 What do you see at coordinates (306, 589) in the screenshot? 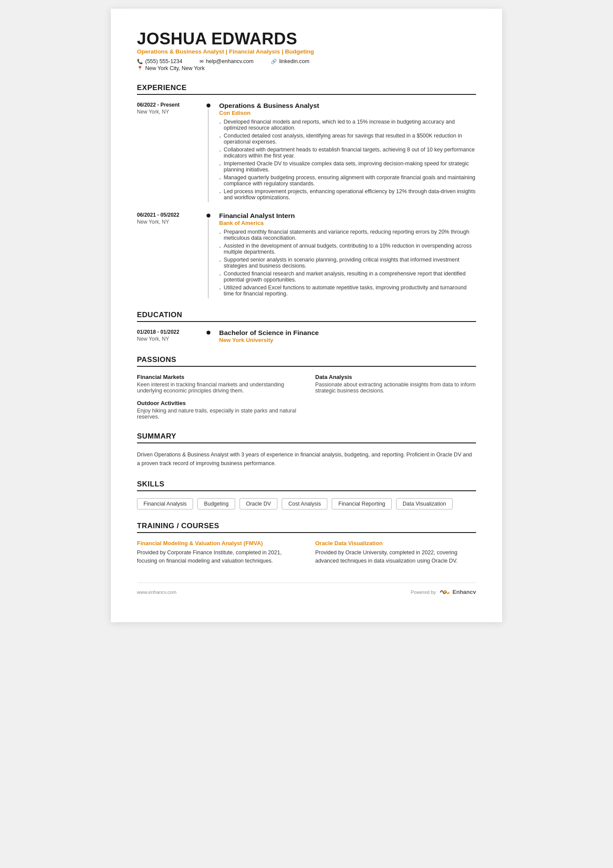
I see `footer: www.enhancv.com Powered by Enhancv` at bounding box center [306, 589].